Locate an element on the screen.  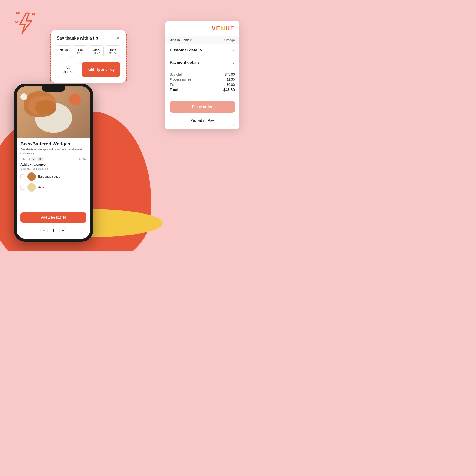
tip-modal-header: Say thanks with a tip ✕ is located at coordinates (88, 38).